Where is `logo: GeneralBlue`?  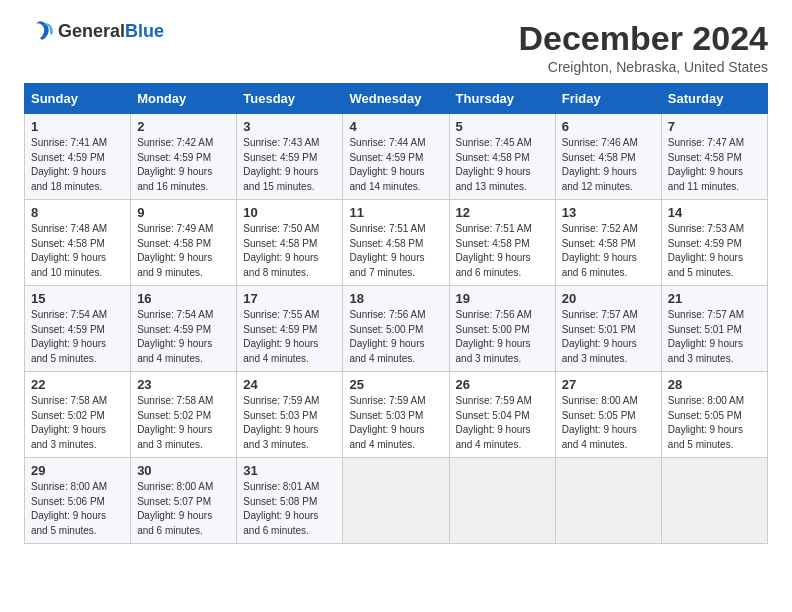 logo: GeneralBlue is located at coordinates (94, 31).